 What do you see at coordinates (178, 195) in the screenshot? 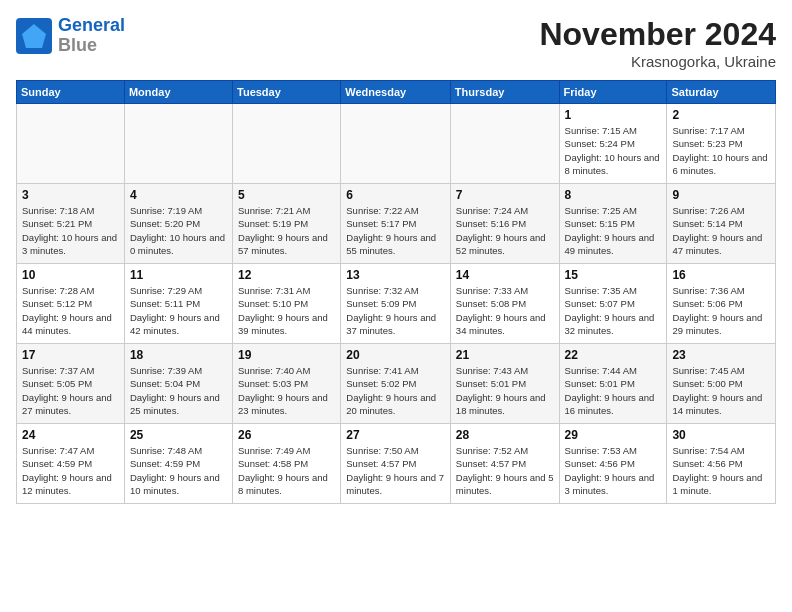
I see `day-number: 4` at bounding box center [178, 195].